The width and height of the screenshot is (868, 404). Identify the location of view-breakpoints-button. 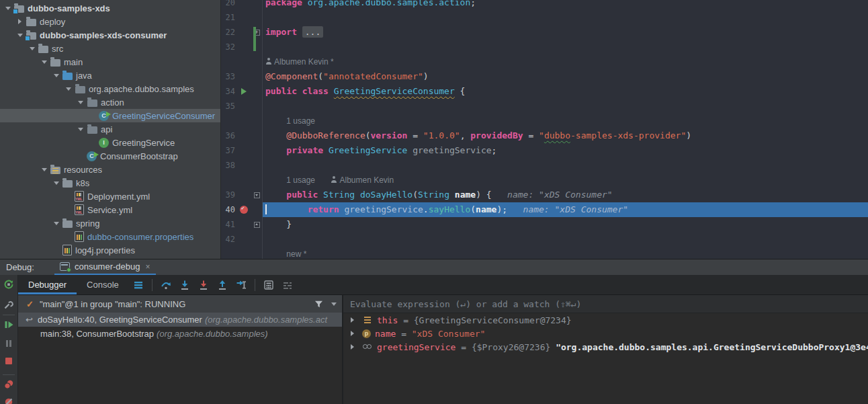
(9, 385).